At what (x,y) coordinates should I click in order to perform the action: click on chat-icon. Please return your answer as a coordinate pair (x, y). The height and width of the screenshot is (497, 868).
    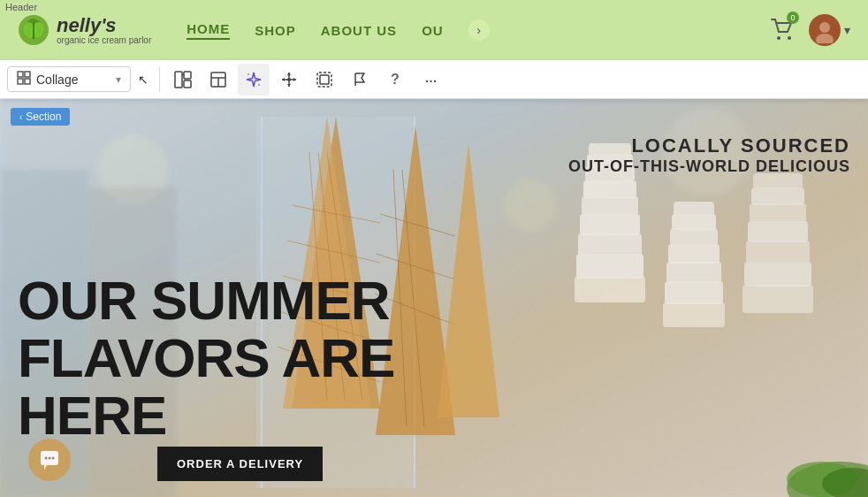
    Looking at the image, I should click on (49, 460).